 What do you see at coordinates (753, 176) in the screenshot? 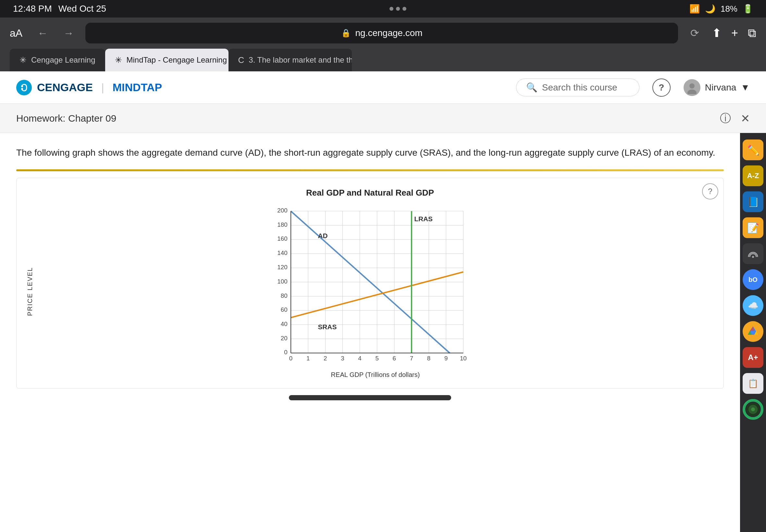
I see `sidebar-item-az: A-Z` at bounding box center [753, 176].